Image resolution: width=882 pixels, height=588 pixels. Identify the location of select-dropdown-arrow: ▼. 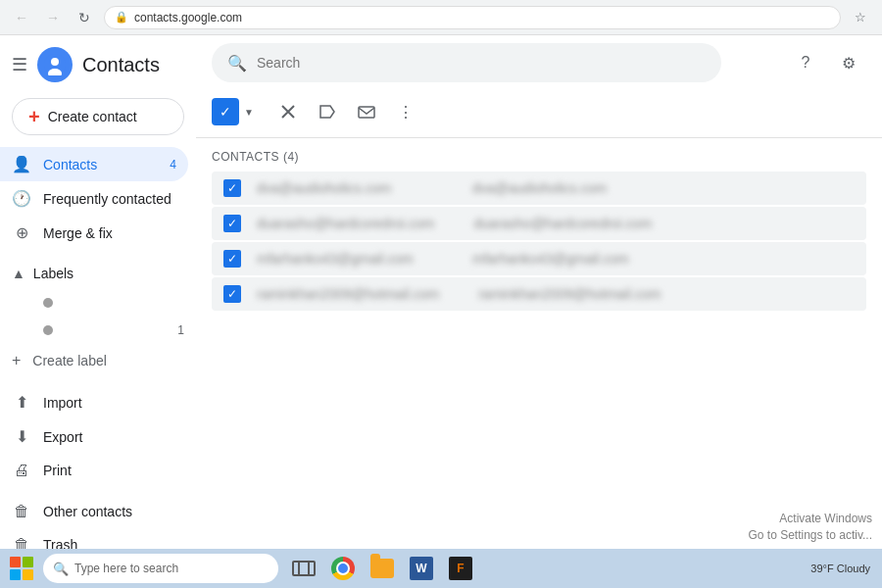
(249, 112).